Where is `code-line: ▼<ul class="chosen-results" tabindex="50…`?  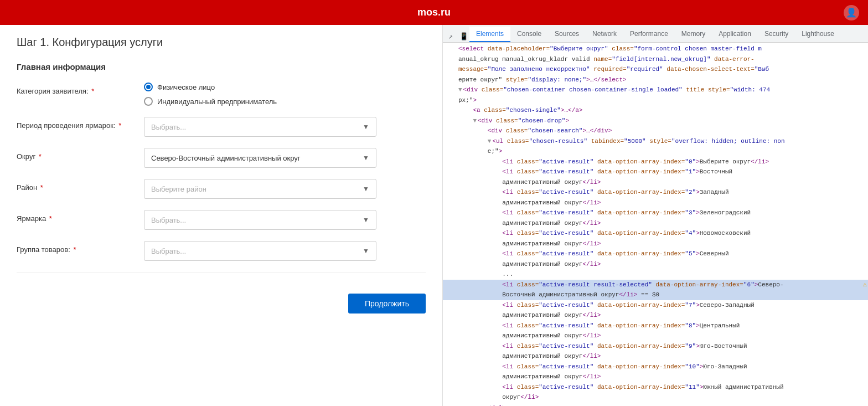 code-line: ▼<ul class="chosen-results" tabindex="50… is located at coordinates (655, 142).